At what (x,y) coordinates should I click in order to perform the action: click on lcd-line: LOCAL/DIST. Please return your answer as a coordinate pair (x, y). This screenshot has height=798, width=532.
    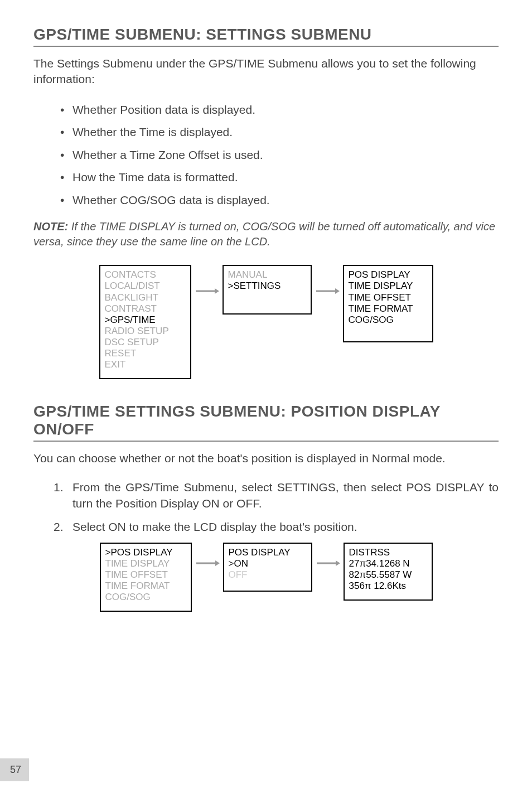
    Looking at the image, I should click on (145, 286).